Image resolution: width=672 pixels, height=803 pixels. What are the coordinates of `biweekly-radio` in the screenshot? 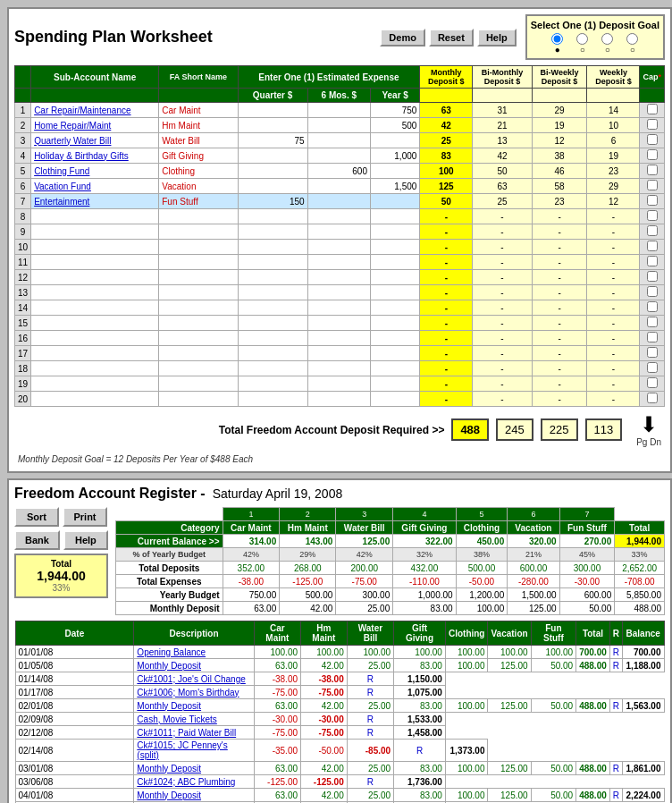 It's located at (608, 39).